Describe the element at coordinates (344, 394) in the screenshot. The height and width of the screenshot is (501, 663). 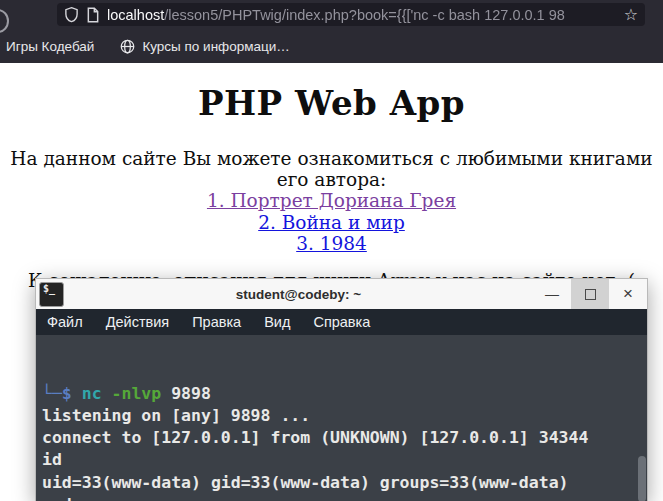
I see `terminal-line: └─$ nc -nlvp 9898` at that location.